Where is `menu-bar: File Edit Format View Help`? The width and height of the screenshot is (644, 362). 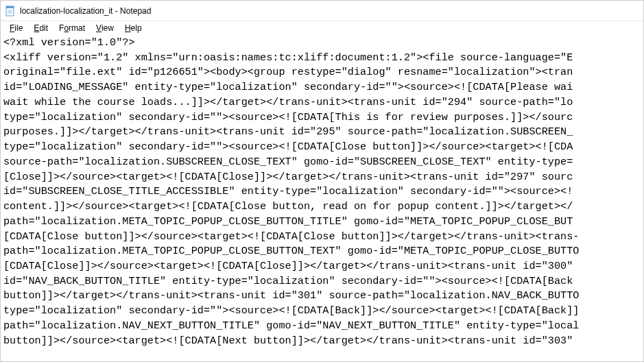 menu-bar: File Edit Format View Help is located at coordinates (322, 28).